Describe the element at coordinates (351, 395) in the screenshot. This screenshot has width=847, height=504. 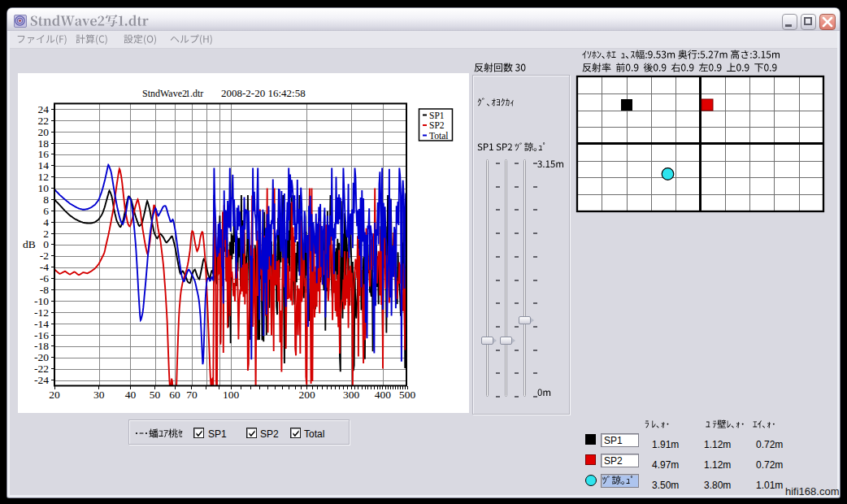
I see `svg-text: 300` at that location.